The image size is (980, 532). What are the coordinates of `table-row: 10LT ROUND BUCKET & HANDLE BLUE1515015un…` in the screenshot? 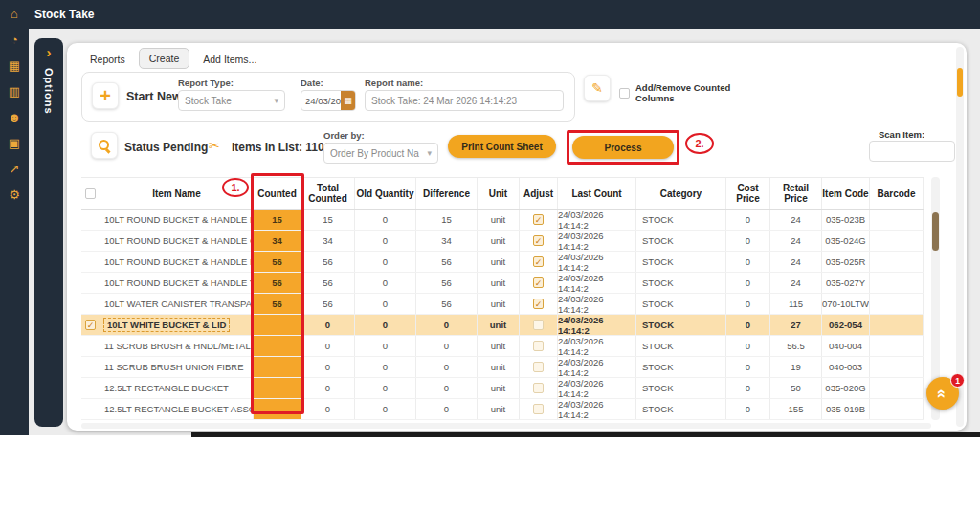 It's located at (502, 220).